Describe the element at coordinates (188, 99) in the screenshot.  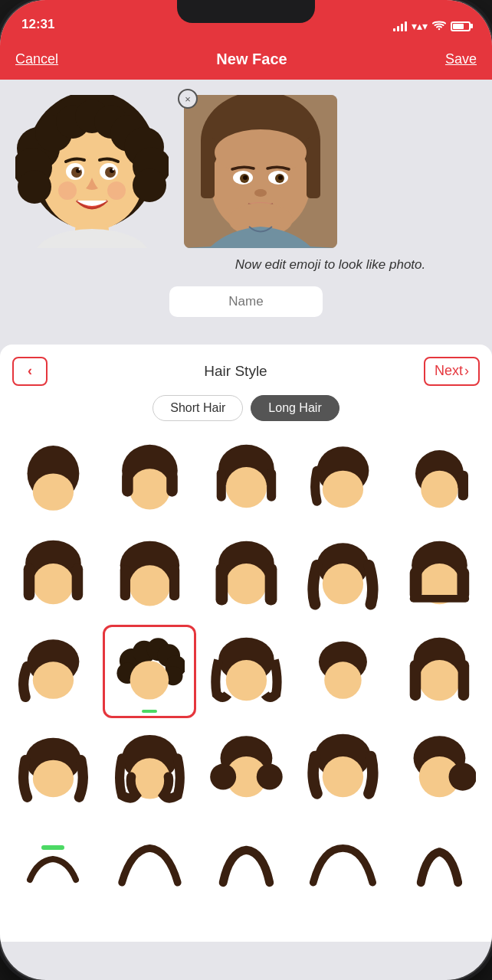
I see `close-photo-button: ×` at that location.